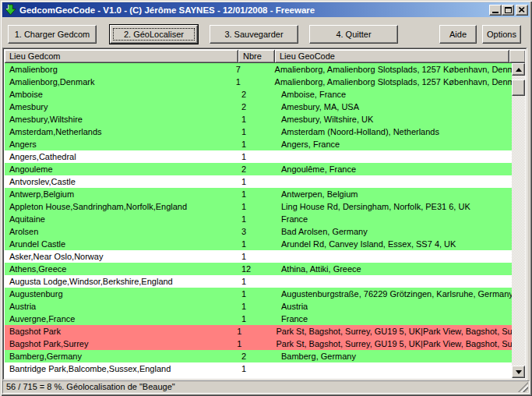 The height and width of the screenshot is (396, 532). Describe the element at coordinates (122, 244) in the screenshot. I see `cell-lieu-gedcom: Arundel Castle` at that location.